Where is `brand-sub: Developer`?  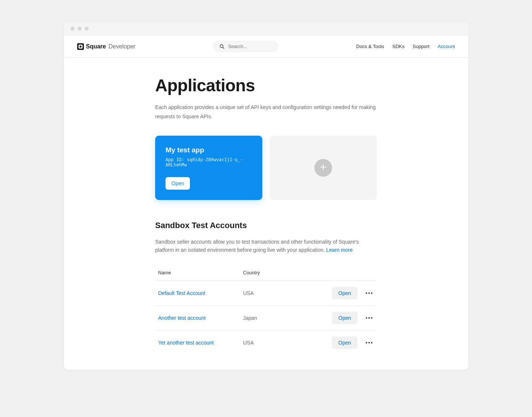 brand-sub: Developer is located at coordinates (122, 47).